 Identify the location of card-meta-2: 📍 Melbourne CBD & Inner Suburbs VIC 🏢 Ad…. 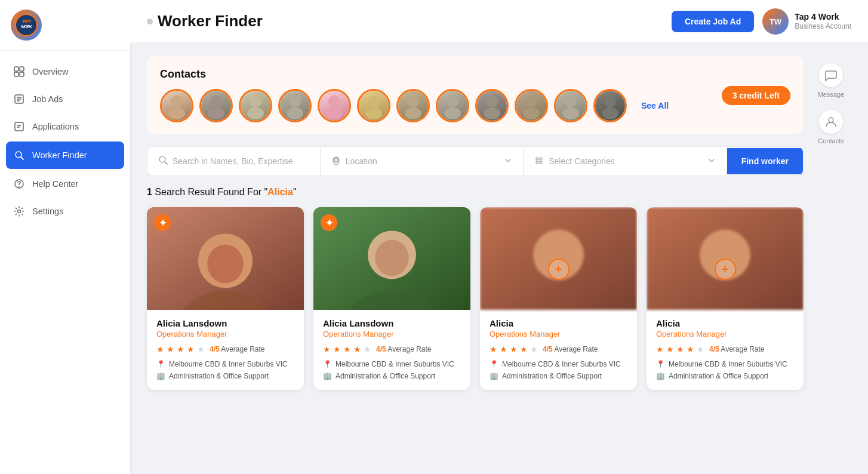
(392, 370).